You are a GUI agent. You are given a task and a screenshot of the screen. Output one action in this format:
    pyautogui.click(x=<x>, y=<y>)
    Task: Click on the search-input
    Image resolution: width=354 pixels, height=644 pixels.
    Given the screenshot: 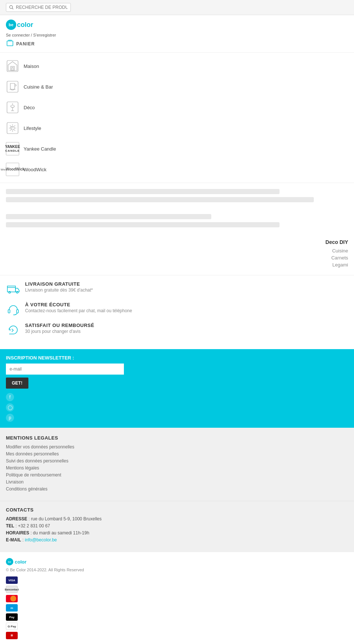 What is the action you would take?
    pyautogui.click(x=42, y=7)
    